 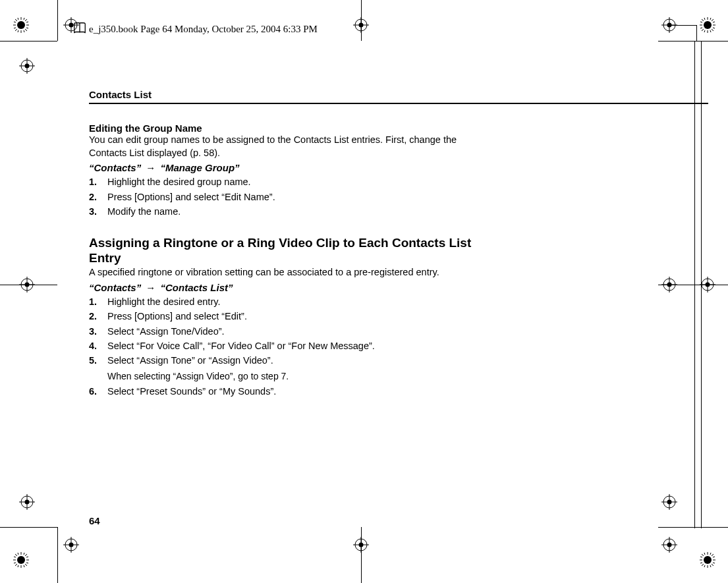 I want to click on step-item: Press [Options] and select “Edit Name”., so click(x=320, y=197).